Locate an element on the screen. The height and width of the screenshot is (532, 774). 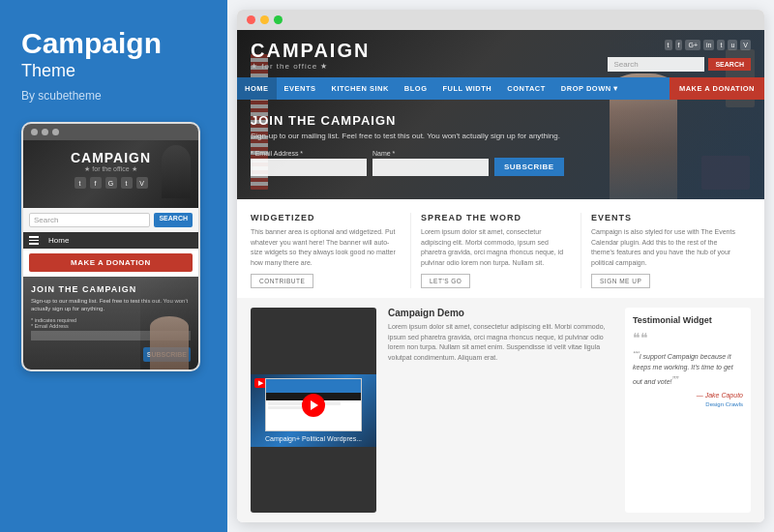
desktop-logo-group: CAMPAIGN ★ for the office ★ is located at coordinates (310, 55).